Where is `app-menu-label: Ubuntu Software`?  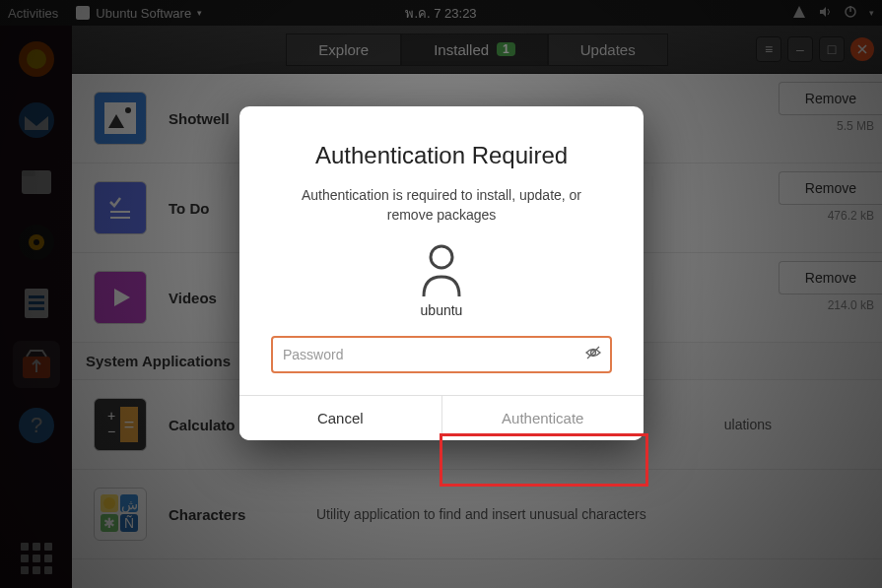 app-menu-label: Ubuntu Software is located at coordinates (144, 14).